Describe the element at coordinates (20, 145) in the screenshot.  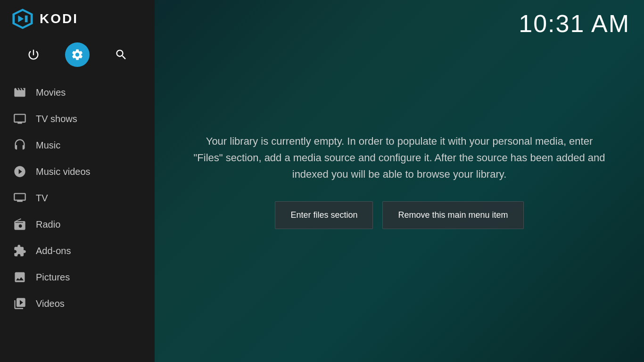
I see `music-icon` at that location.